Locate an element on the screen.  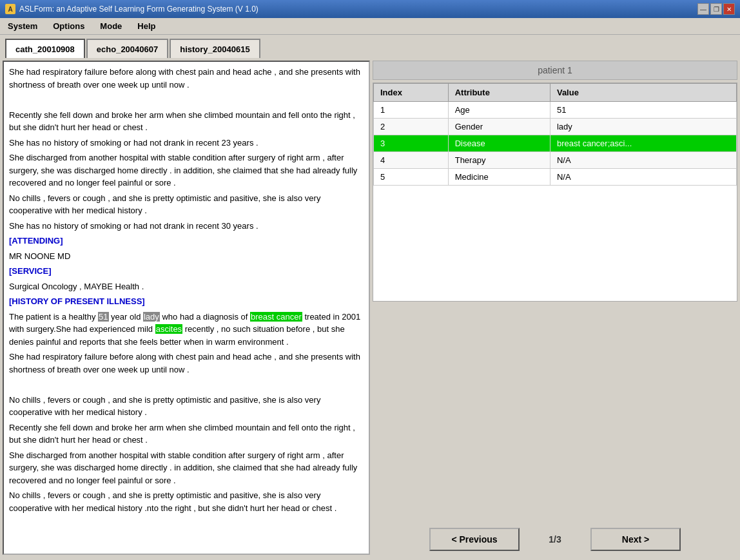
title-bar: A ASLForm: an Adaptive Self Learning For… is located at coordinates (370, 9).